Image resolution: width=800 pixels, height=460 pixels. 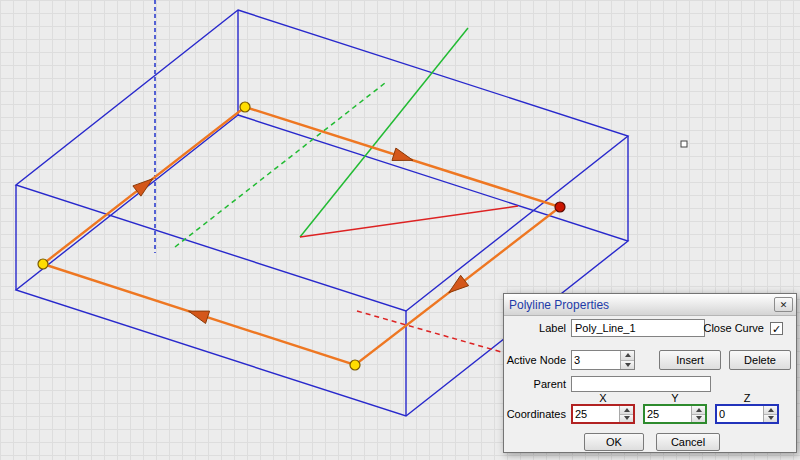 I want to click on dialog-title: Polyline Properties, so click(x=559, y=305).